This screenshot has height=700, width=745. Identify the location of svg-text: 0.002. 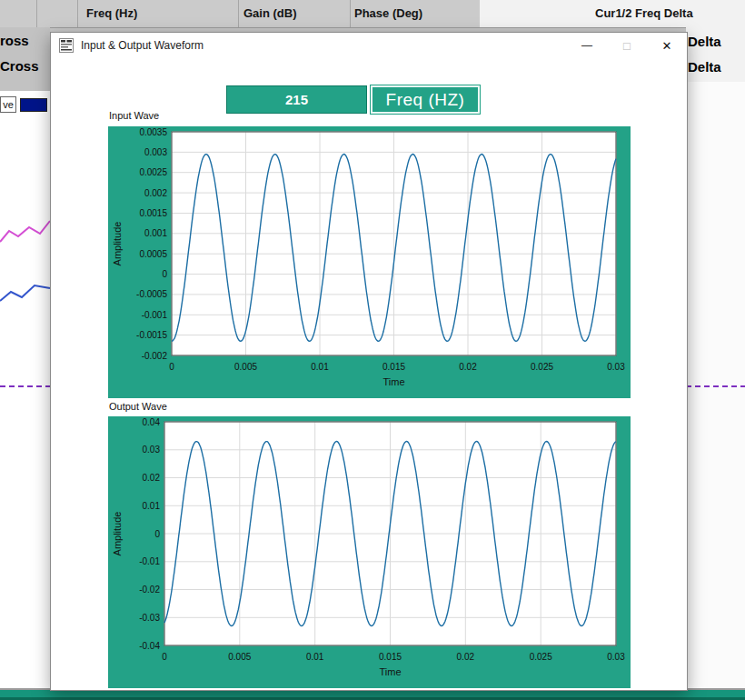
(156, 193).